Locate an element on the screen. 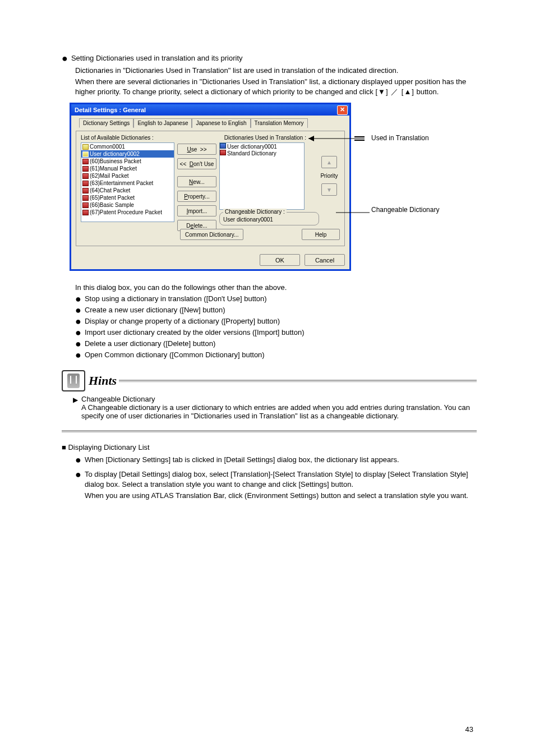 This screenshot has width=535, height=756. import-button: Import... is located at coordinates (197, 211).